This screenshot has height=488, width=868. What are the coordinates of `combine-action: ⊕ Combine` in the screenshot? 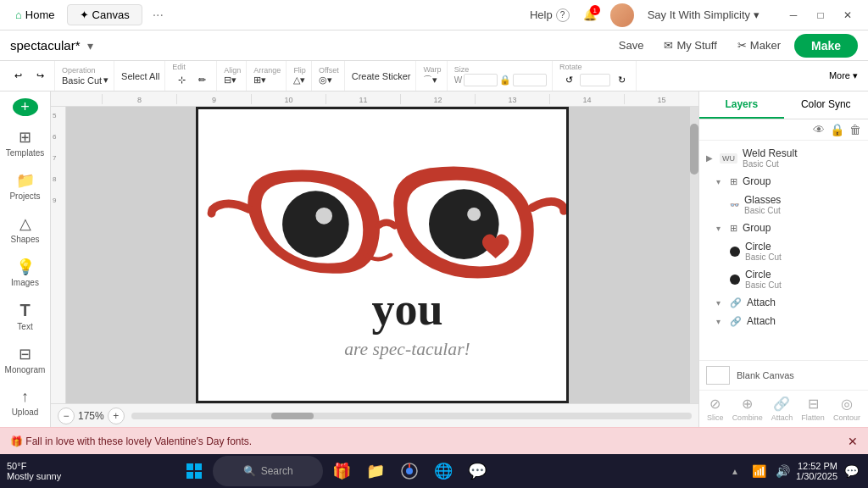 It's located at (748, 408).